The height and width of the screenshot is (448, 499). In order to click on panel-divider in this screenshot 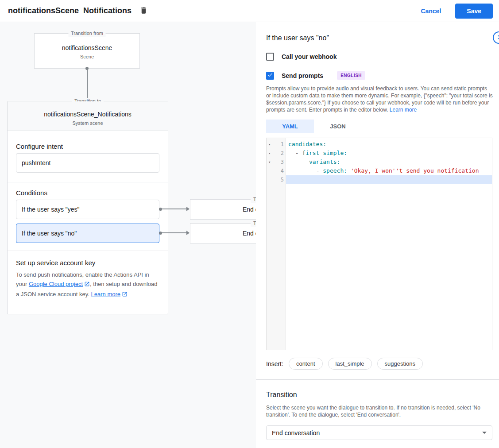, I will do `click(377, 380)`.